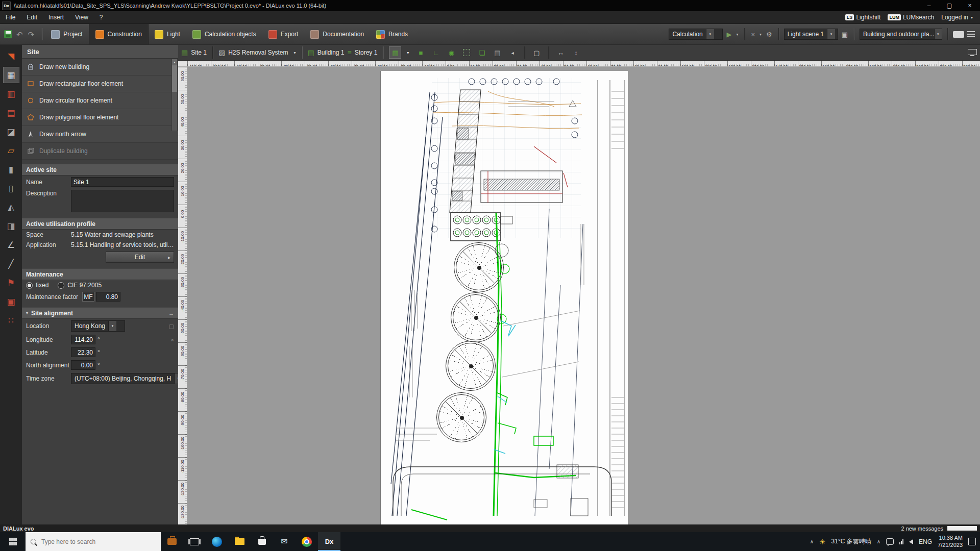 This screenshot has width=980, height=551. Describe the element at coordinates (30, 286) in the screenshot. I see `radio-fixed` at that location.